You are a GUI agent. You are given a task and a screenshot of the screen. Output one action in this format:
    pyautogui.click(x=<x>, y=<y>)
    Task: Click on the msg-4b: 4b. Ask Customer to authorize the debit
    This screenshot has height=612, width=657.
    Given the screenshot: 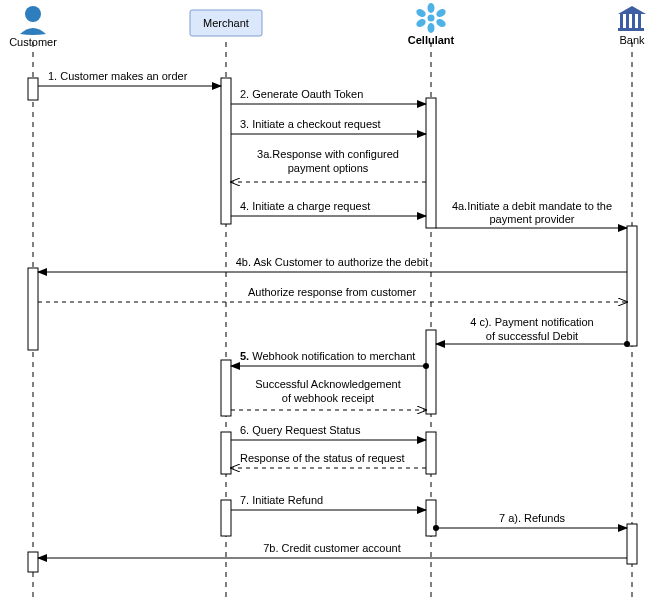 What is the action you would take?
    pyautogui.click(x=332, y=262)
    